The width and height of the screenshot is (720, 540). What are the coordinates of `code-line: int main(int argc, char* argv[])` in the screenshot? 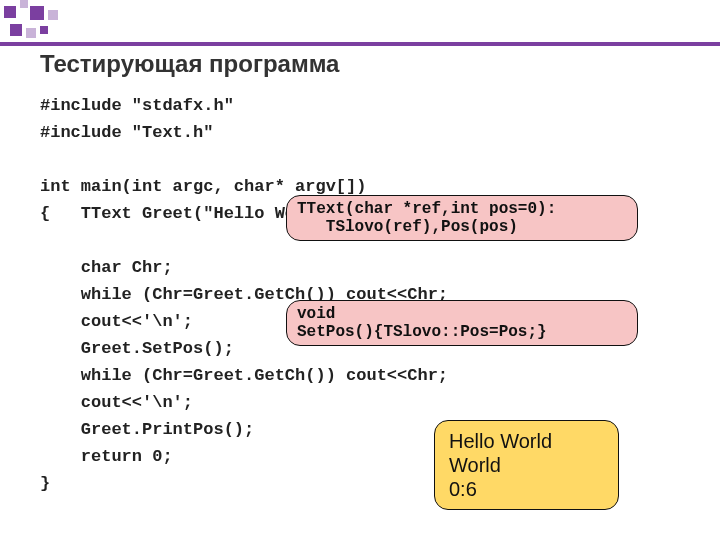 It's located at (203, 186).